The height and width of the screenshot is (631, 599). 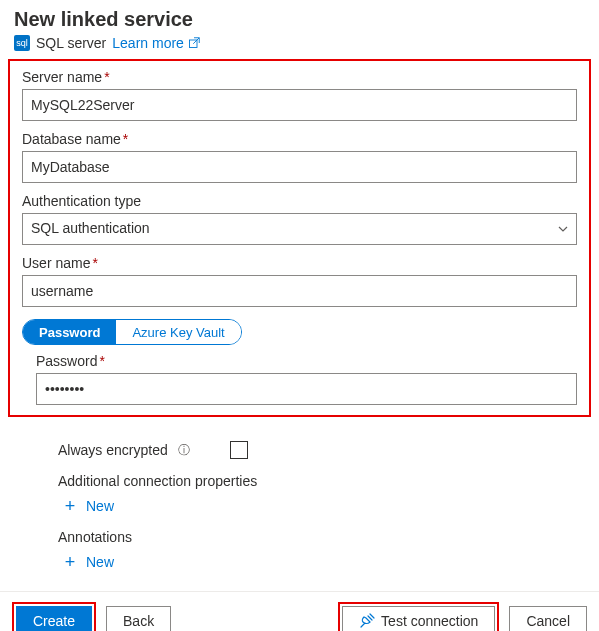 I want to click on tab-azure-key-vault: Azure Key Vault, so click(x=178, y=332).